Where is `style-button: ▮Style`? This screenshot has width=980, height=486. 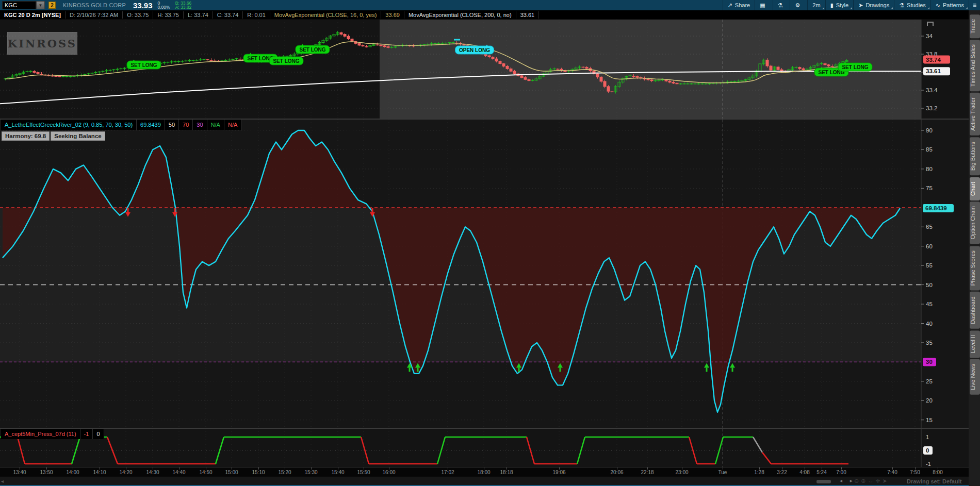
style-button: ▮Style is located at coordinates (840, 5).